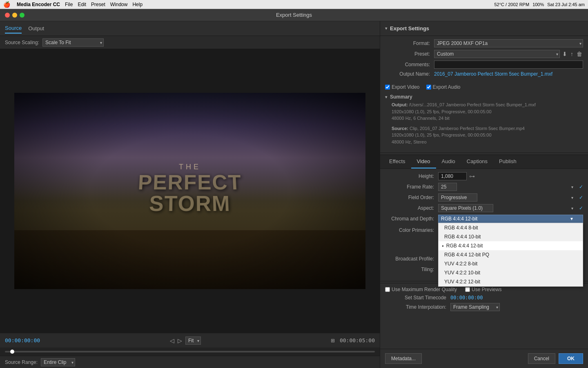  What do you see at coordinates (190, 352) in the screenshot?
I see `timeline-track` at bounding box center [190, 352].